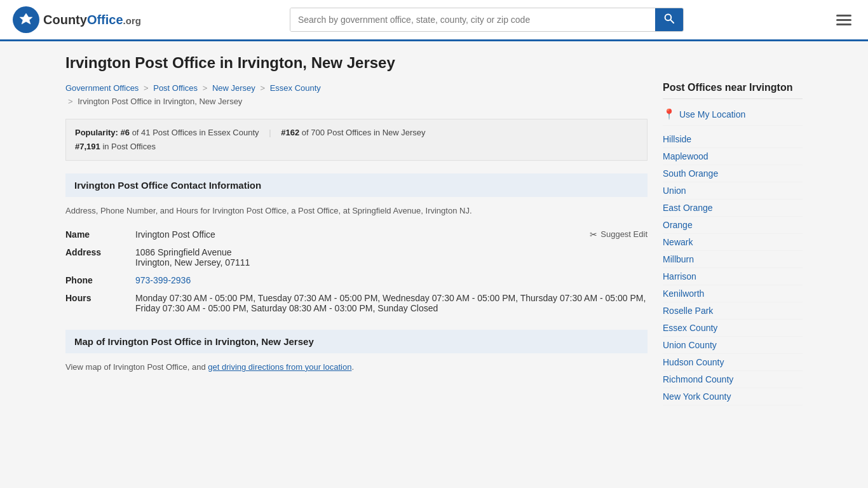  What do you see at coordinates (356, 367) in the screenshot?
I see `map-description: View map of Irvington Post Office, and g…` at bounding box center [356, 367].